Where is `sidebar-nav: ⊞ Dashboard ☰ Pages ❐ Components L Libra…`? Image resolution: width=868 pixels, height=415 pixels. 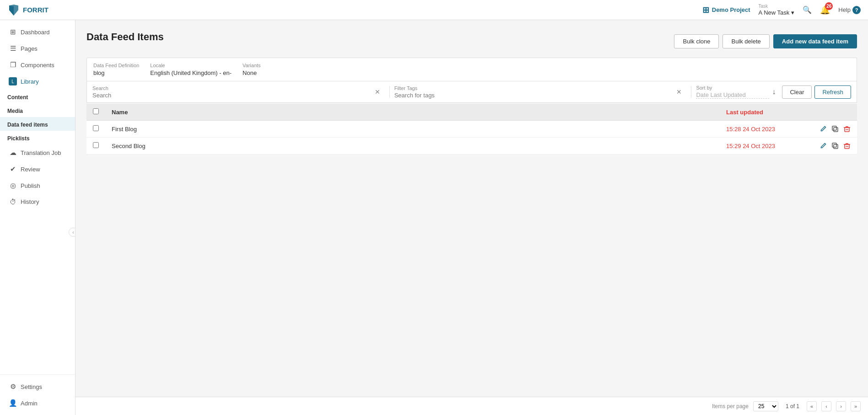 sidebar-nav: ⊞ Dashboard ☰ Pages ❐ Components L Libra… is located at coordinates (38, 197).